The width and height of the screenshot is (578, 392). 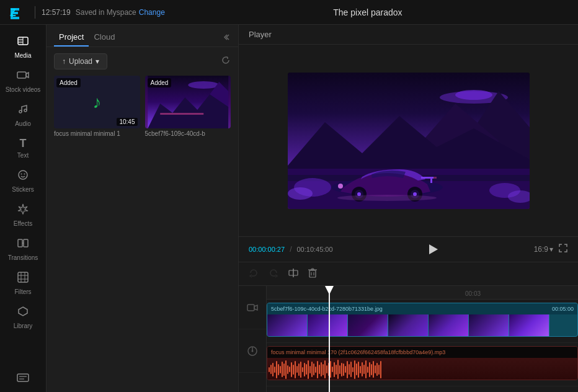 What do you see at coordinates (434, 249) in the screenshot?
I see `player-play-button` at bounding box center [434, 249].